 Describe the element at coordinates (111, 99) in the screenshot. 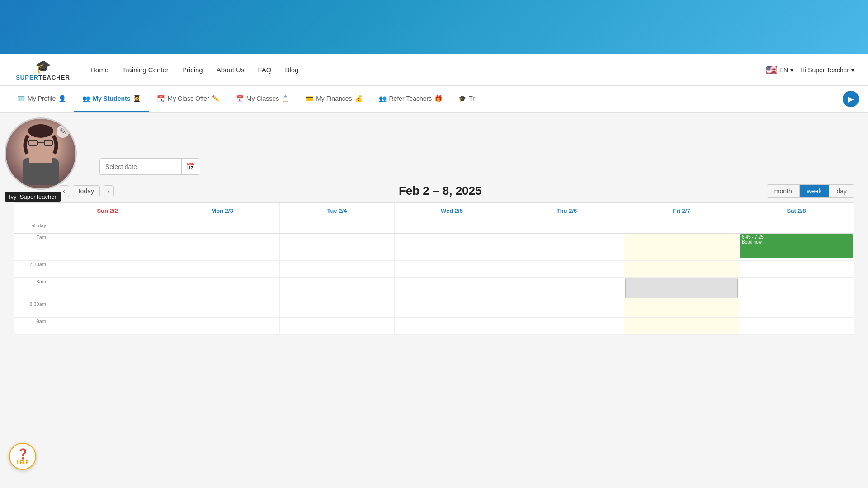

I see `tab-my-students: 👥 My Students 👩‍🎓` at that location.